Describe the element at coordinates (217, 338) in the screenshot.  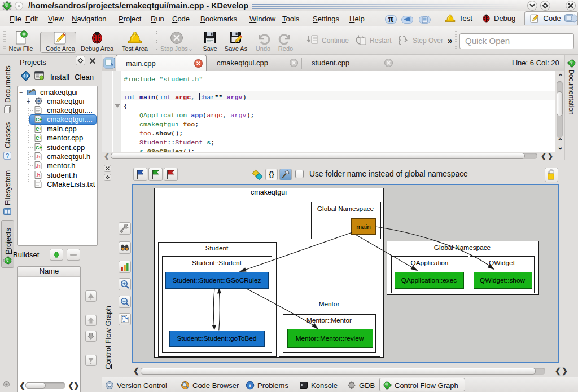
I see `svg-text: Student::Student::goToBed` at that location.